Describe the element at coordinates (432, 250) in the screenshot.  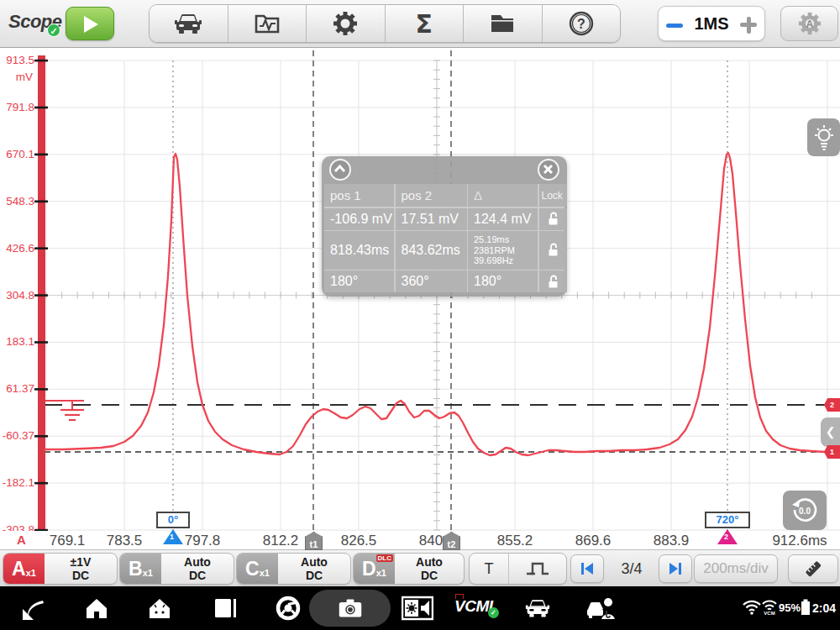
I see `time-pos2-value: 843.62ms` at that location.